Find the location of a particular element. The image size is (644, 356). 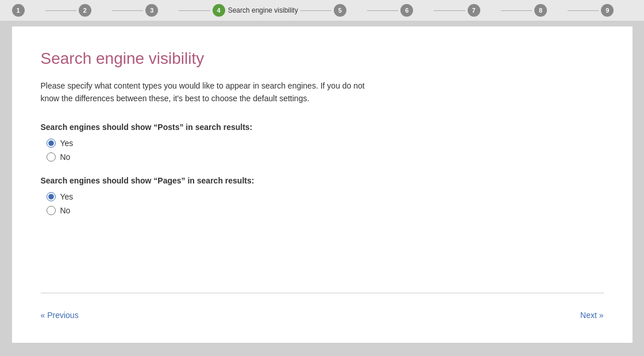

page-description: Please specify what content types you wo… is located at coordinates (207, 92).